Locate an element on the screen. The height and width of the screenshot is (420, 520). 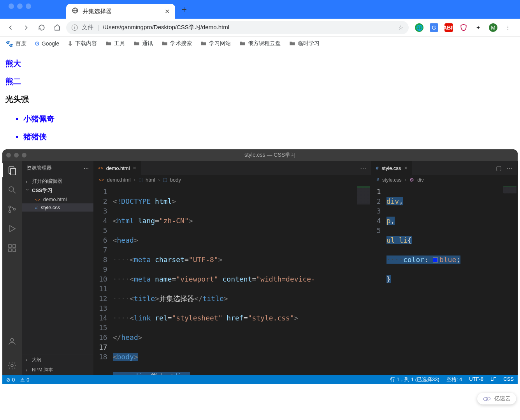
bookmark-comm: 通讯 is located at coordinates (143, 44).